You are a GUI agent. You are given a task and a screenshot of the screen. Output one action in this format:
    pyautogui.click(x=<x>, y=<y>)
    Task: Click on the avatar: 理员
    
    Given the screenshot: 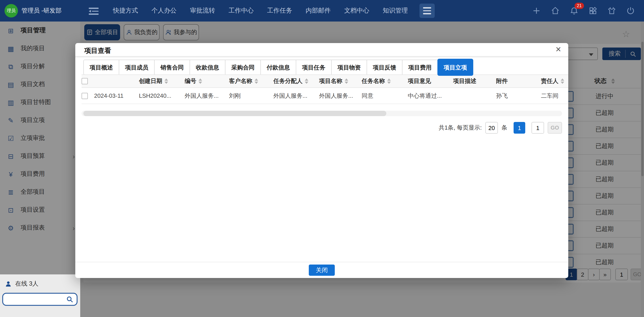 What is the action you would take?
    pyautogui.click(x=11, y=11)
    